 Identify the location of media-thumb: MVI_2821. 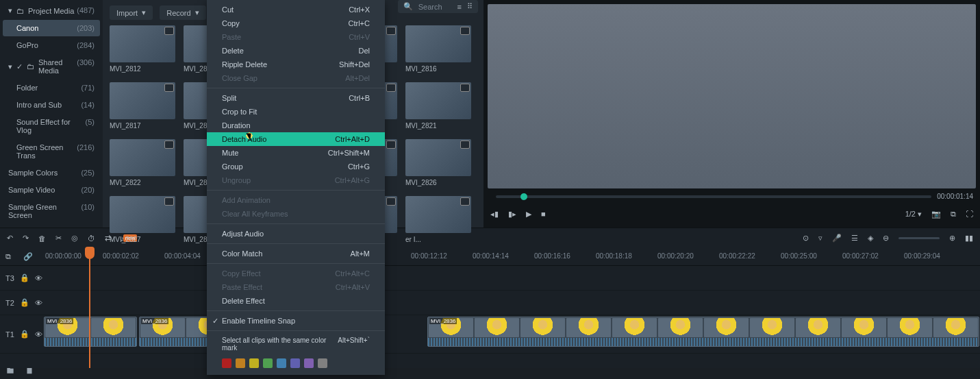
(438, 106).